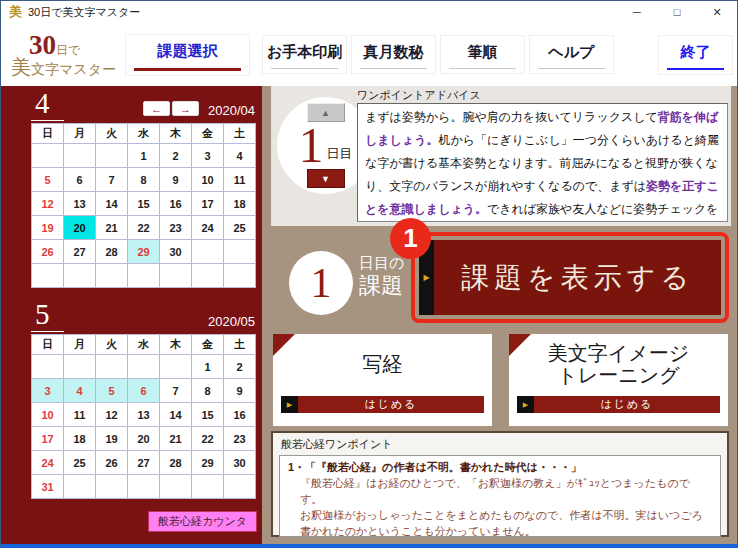  Describe the element at coordinates (21, 67) in the screenshot. I see `logo-bi-char: 美` at that location.